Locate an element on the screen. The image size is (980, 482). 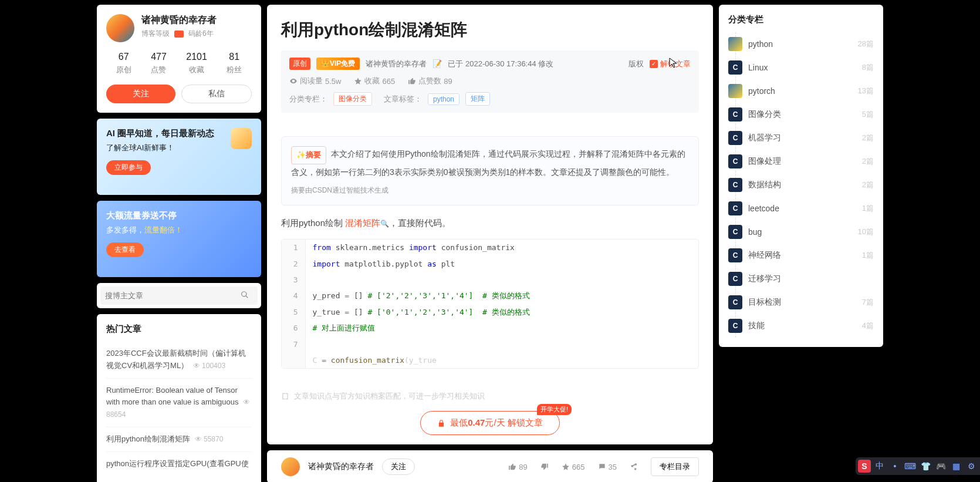
ad2-button: 去查看 is located at coordinates (125, 250).